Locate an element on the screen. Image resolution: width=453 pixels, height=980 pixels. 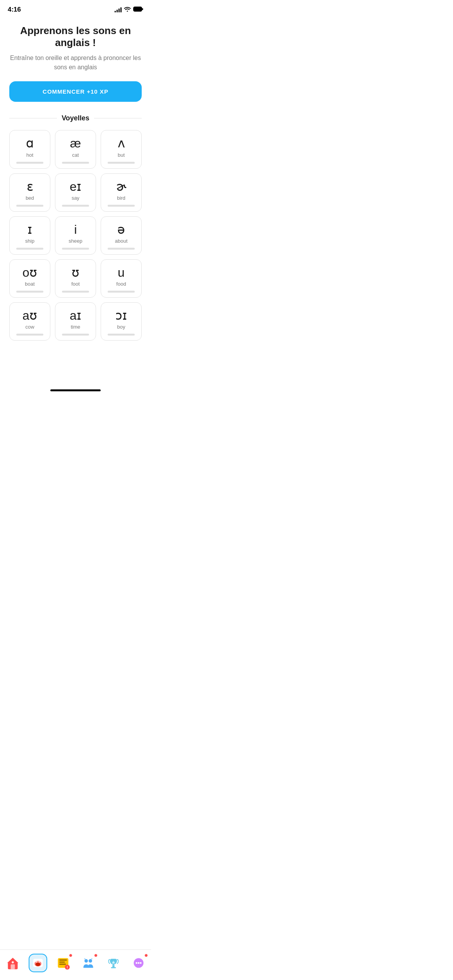
phoneme-symbol: ɑ is located at coordinates (30, 143).